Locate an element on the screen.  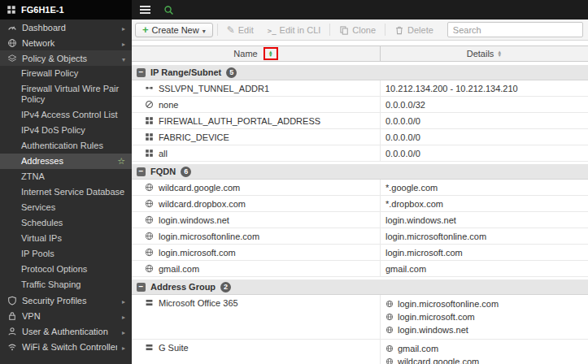
sidebar-item-authentication-rules: Authentication Rules is located at coordinates (66, 146).